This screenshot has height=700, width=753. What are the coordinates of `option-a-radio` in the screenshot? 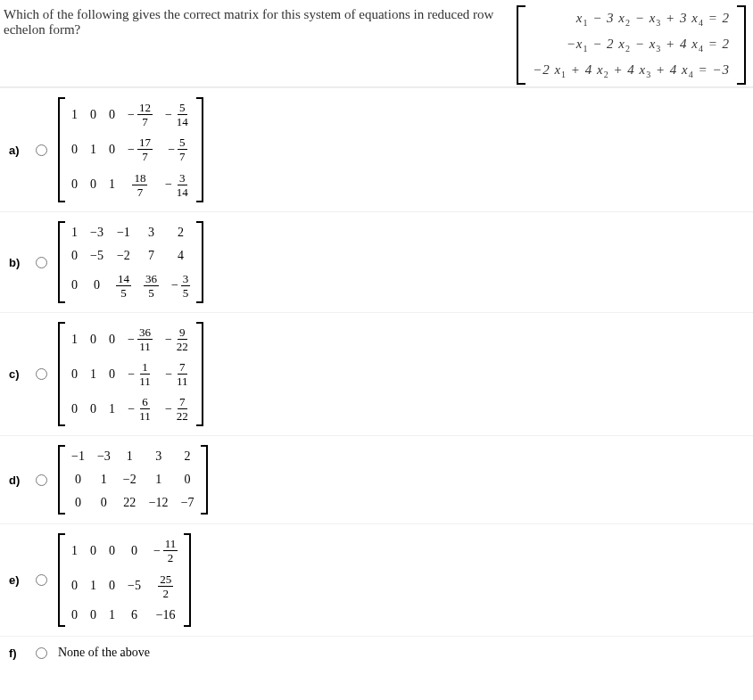 It's located at (41, 150).